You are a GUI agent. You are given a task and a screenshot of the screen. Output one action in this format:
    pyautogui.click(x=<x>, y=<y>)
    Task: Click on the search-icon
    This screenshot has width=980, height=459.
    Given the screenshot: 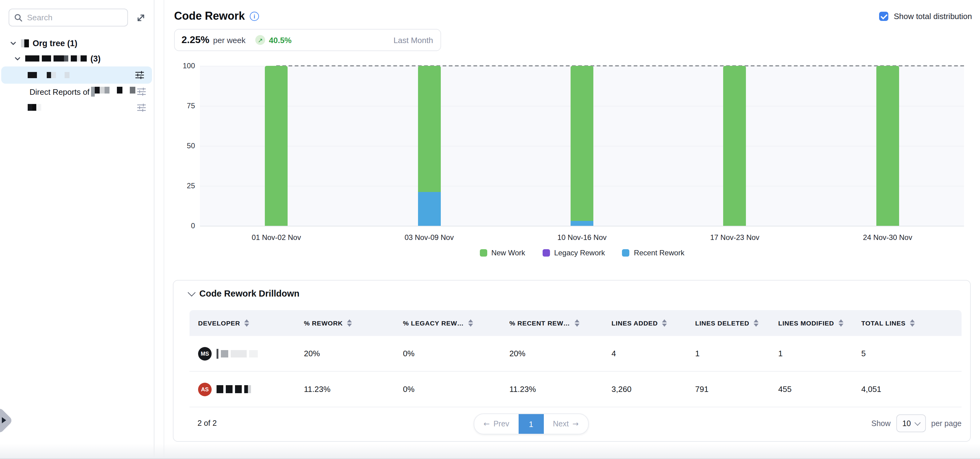 What is the action you would take?
    pyautogui.click(x=18, y=18)
    